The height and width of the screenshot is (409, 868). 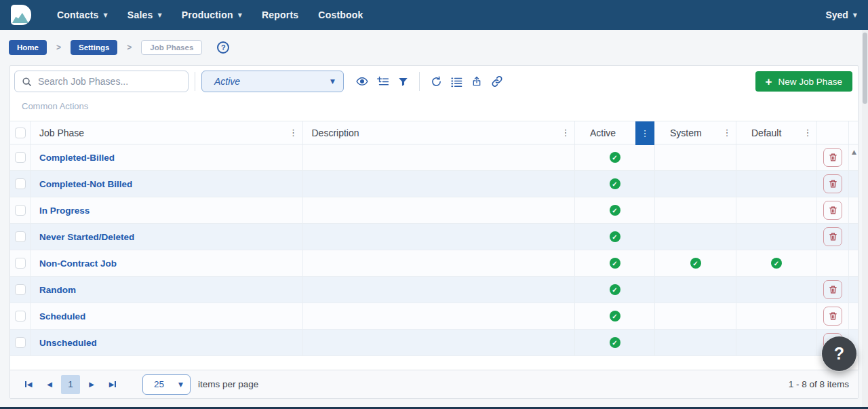 What do you see at coordinates (804, 81) in the screenshot?
I see `new-job-phase-button: + New Job Phase` at bounding box center [804, 81].